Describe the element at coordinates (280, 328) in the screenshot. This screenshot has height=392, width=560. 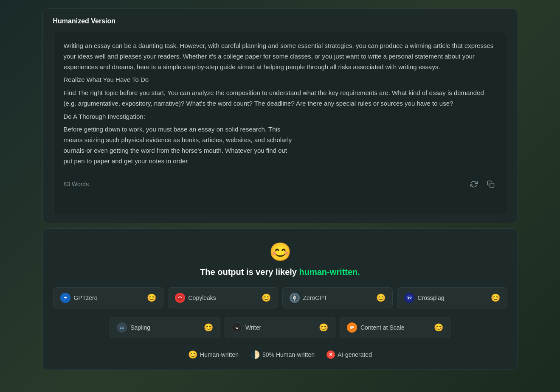
I see `detectors-row2: Sapling 😊 W Writer 😊` at that location.